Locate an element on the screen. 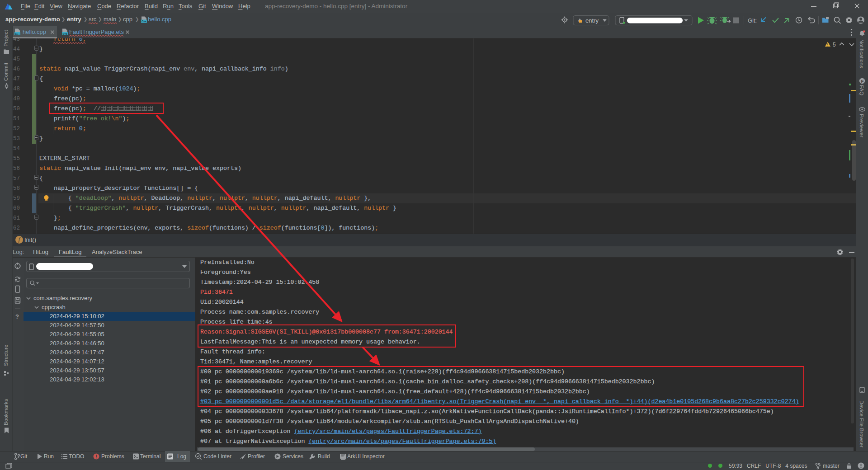 The image size is (868, 470). svg-text: F is located at coordinates (862, 81).